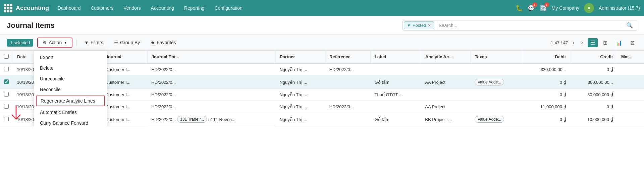  Describe the element at coordinates (594, 120) in the screenshot. I see `cell-credit: 10,000,000 ₫` at that location.